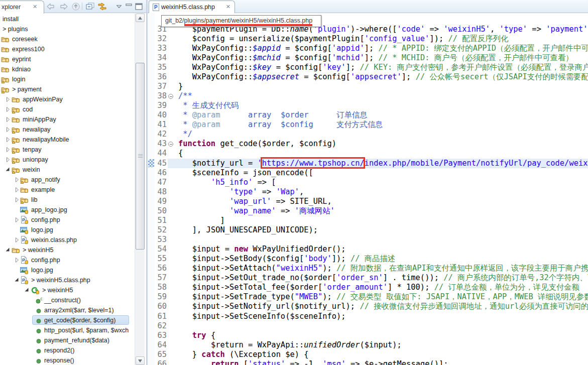  What do you see at coordinates (67, 340) in the screenshot?
I see `tree-item-payment-refund-data-: payment_refund($data)` at bounding box center [67, 340].